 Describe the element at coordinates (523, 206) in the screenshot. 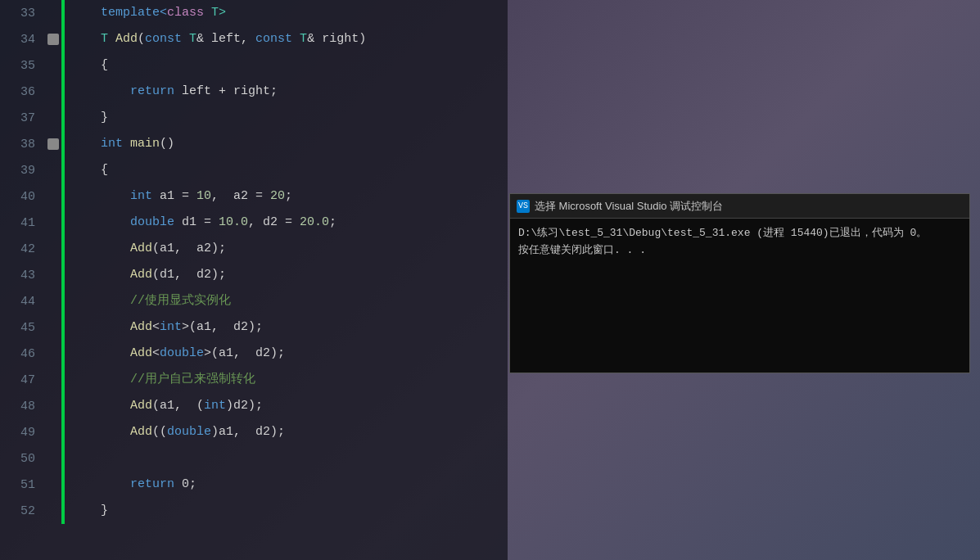

I see `vs-icon: VS` at that location.